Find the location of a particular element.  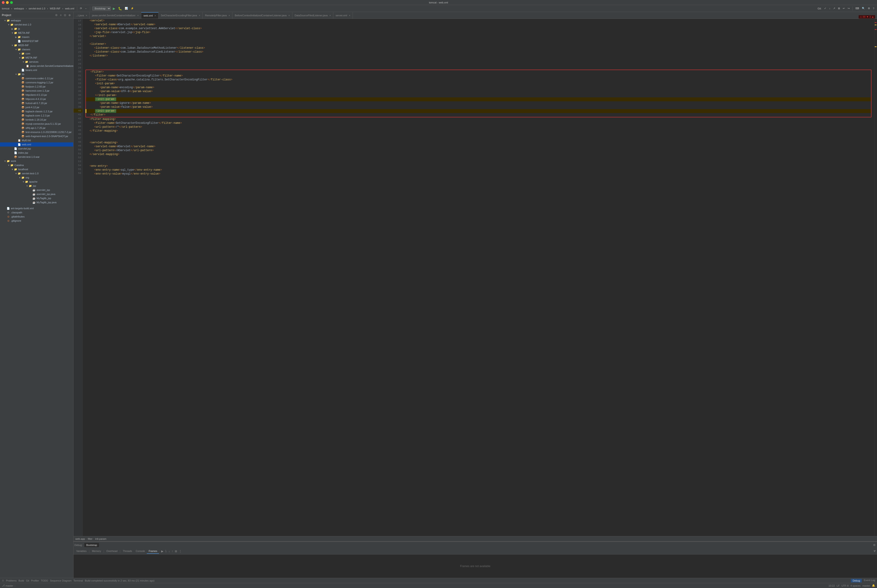

git-push-button: ↗ is located at coordinates (834, 8).